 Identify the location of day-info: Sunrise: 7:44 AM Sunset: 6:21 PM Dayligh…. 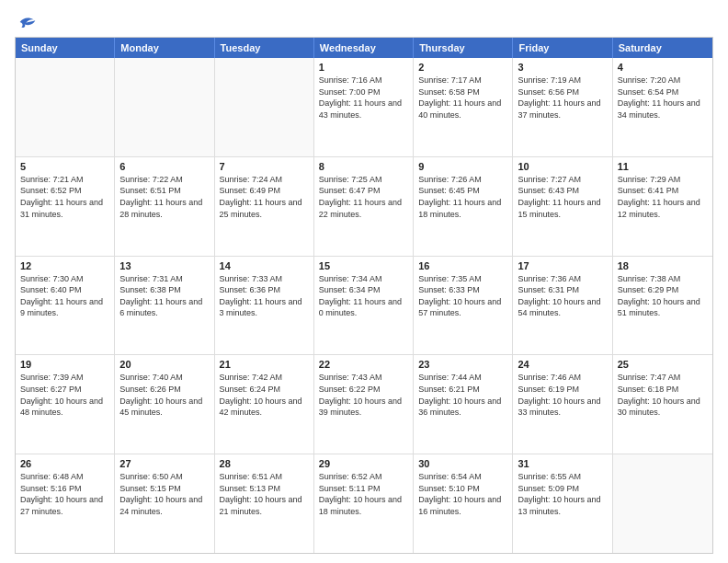
(463, 395).